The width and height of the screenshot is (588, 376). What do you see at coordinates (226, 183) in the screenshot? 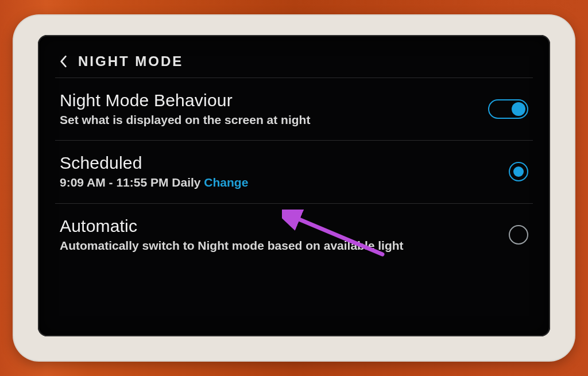
I see `change-link: Change` at bounding box center [226, 183].